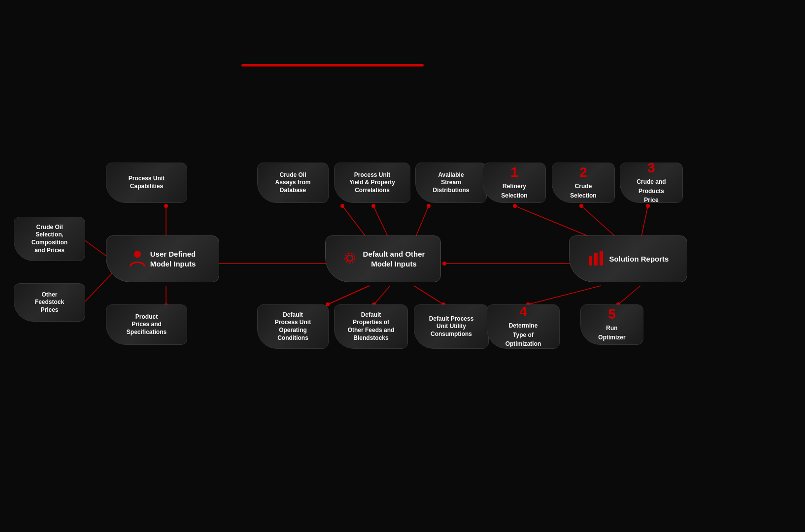  What do you see at coordinates (383, 259) in the screenshot?
I see `default-other-card: Default and OtherModel Inputs` at bounding box center [383, 259].